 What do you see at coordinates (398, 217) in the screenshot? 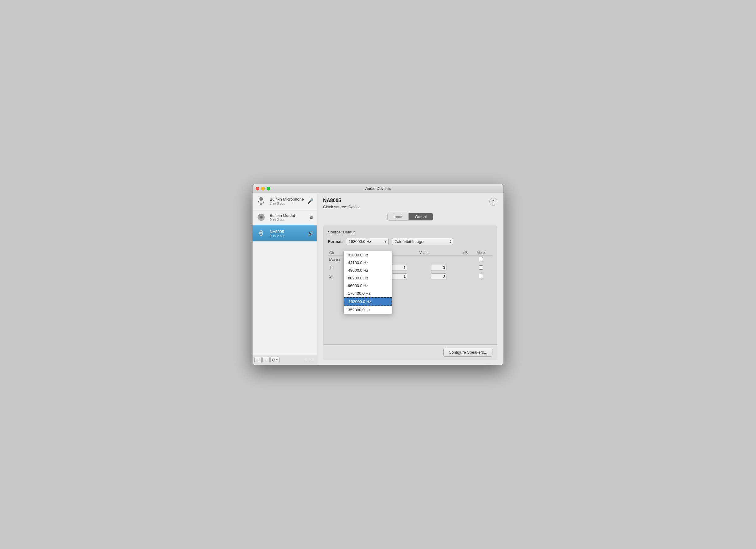
I see `tab-input: Input` at bounding box center [398, 217].